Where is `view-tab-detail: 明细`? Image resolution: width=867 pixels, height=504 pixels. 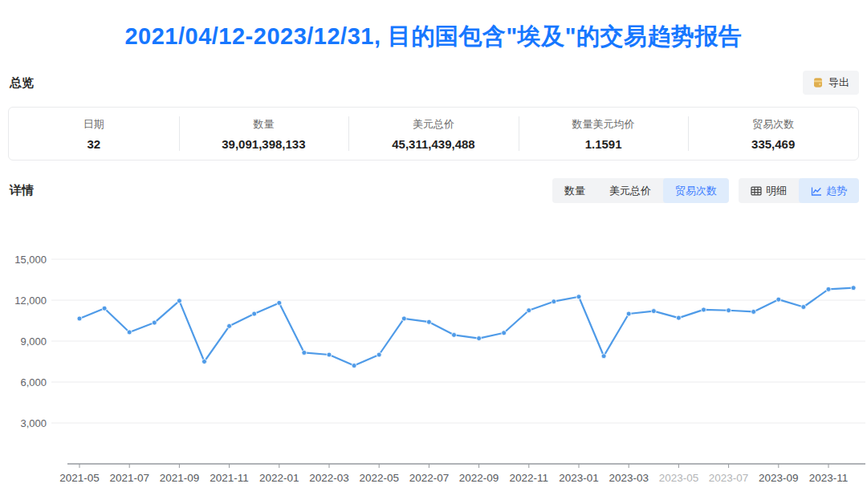 view-tab-detail: 明细 is located at coordinates (769, 191).